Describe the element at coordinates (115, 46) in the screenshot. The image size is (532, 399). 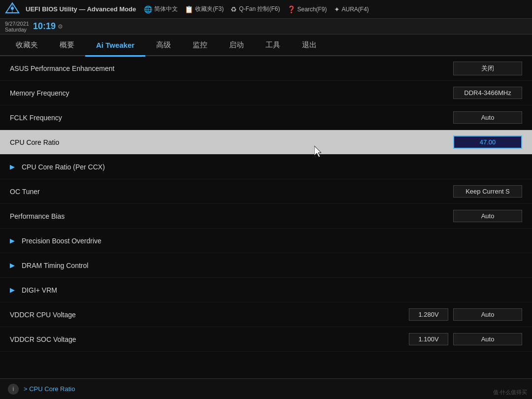
I see `tab-ai-tweaker: Ai Tweaker` at that location.